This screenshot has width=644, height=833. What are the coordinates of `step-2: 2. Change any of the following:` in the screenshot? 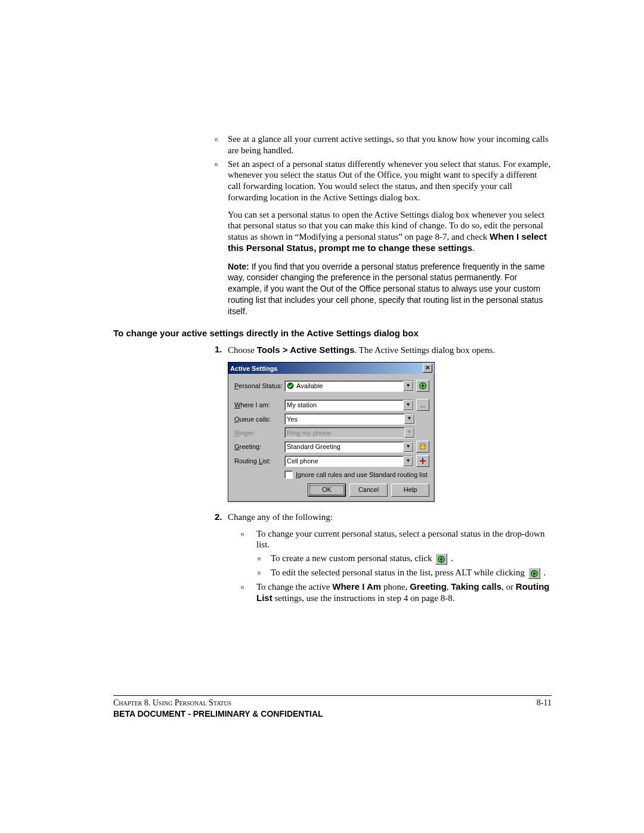 It's located at (383, 518).